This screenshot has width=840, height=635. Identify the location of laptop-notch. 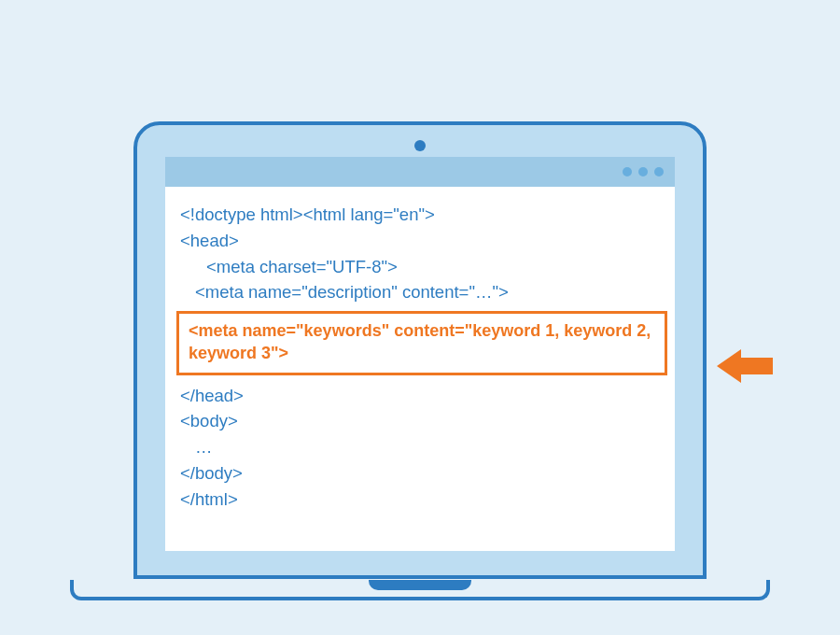
(420, 585).